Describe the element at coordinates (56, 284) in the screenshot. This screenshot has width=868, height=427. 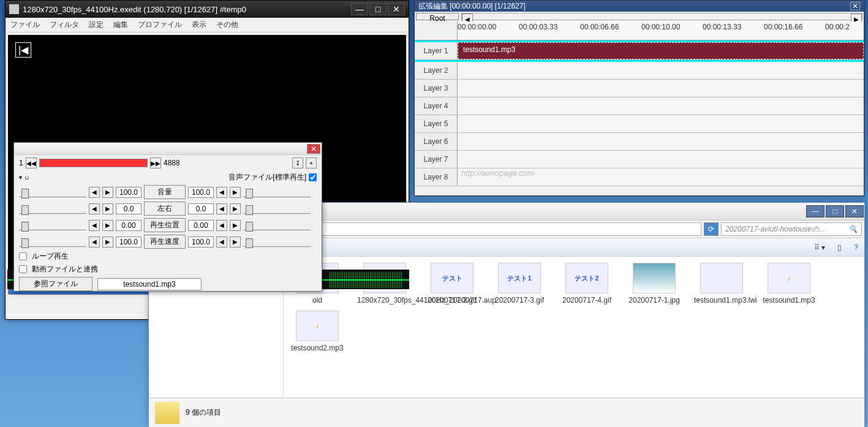
I see `reference-file-button: 参照ファイル` at that location.